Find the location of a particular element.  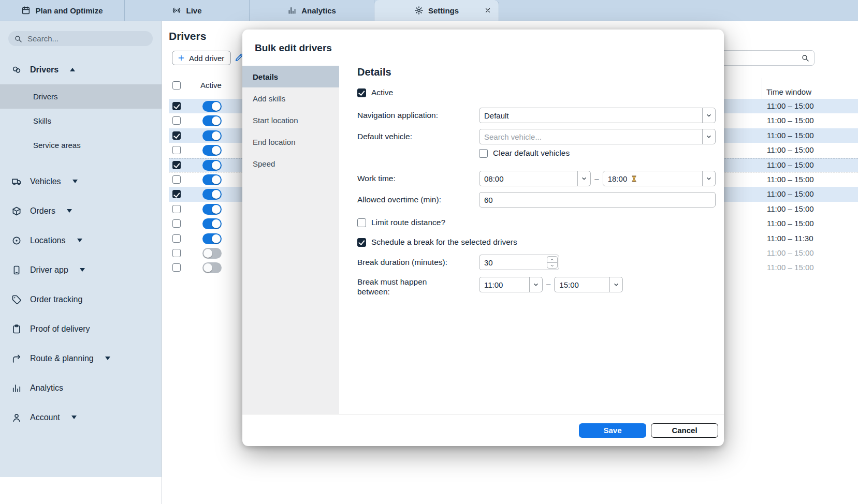

tag-icon is located at coordinates (17, 300).